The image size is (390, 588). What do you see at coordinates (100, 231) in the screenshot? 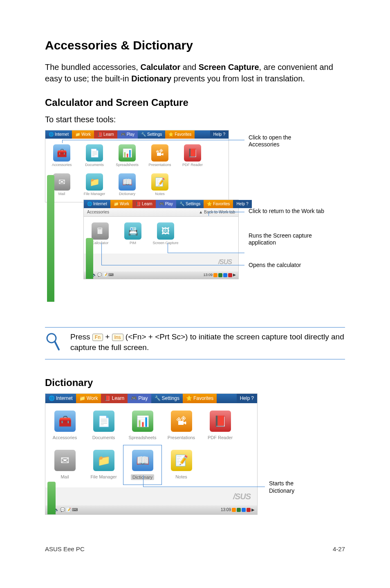
I see `calculator-icon: 🖩` at bounding box center [100, 231].